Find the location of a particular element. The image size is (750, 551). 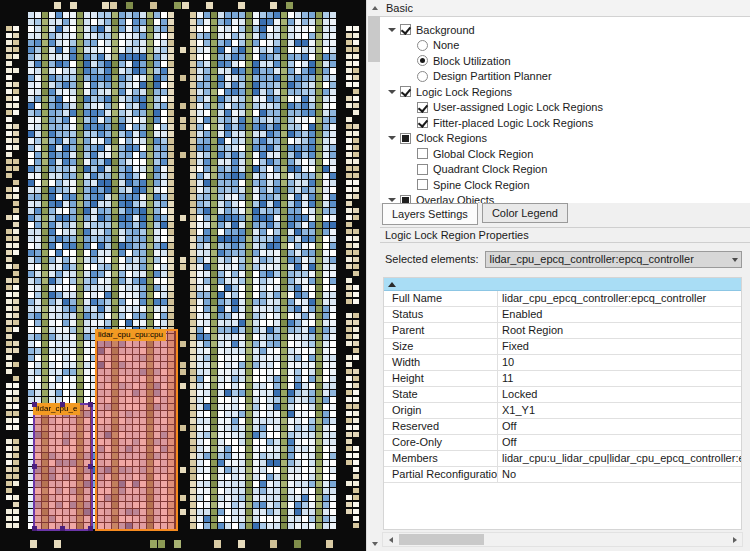

property-value: Root Region is located at coordinates (620, 330).